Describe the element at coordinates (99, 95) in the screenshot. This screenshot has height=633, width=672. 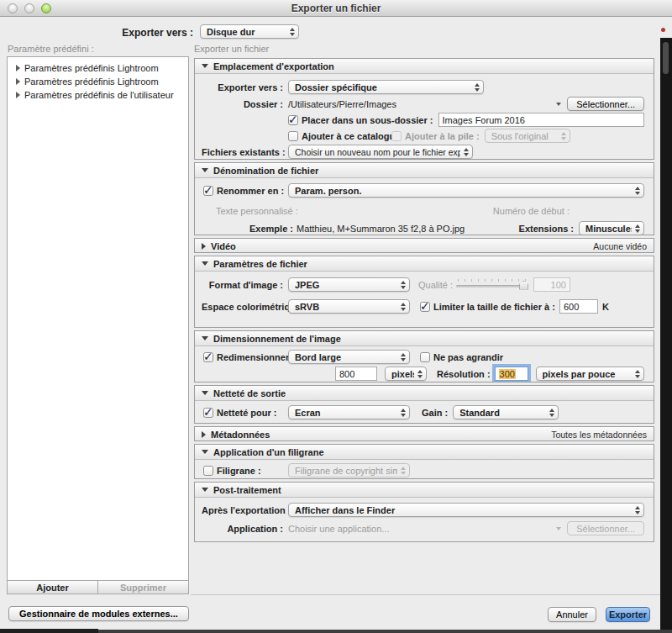
I see `sidebar-item-label: Paramètres prédéfinis de l'utilisateur` at that location.